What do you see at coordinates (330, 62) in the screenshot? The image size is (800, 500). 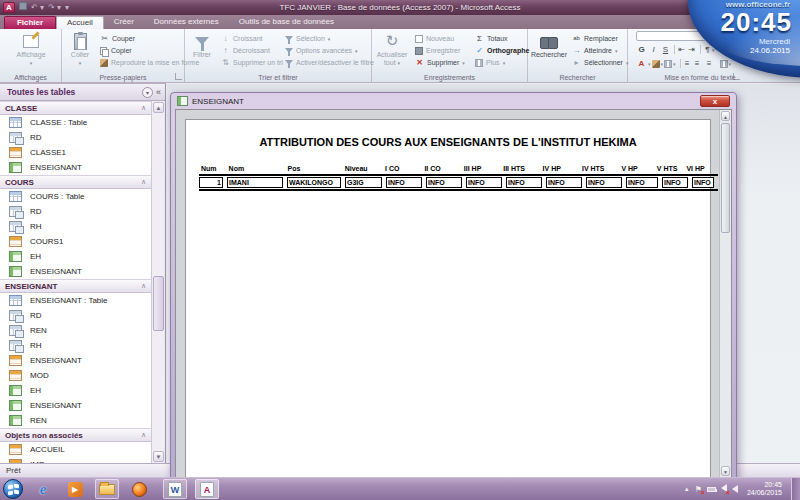 I see `toggle-filter-button: Activer/désactiver le filtre` at bounding box center [330, 62].